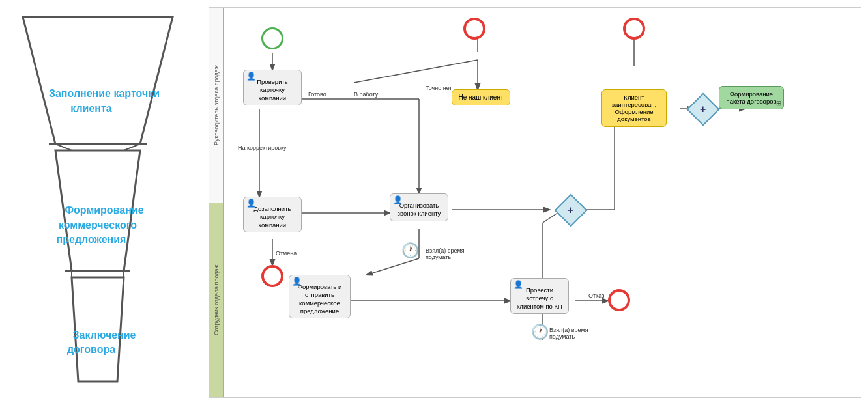 This screenshot has width=868, height=405. What do you see at coordinates (474, 29) in the screenshot?
I see `end-not-client` at bounding box center [474, 29].